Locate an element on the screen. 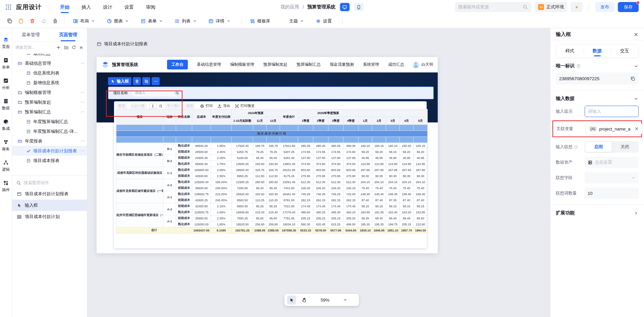 The image size is (644, 317). pager-first: 首页 is located at coordinates (121, 106).